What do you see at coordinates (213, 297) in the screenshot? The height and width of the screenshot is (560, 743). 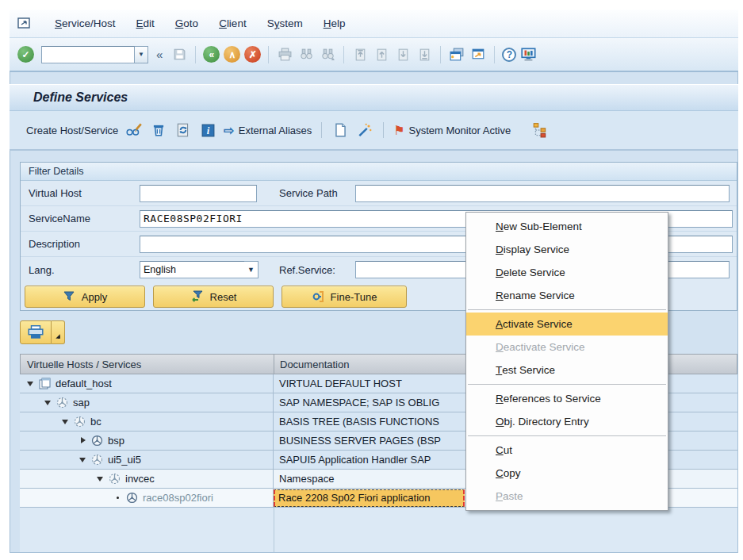 I see `reset-button: Reset` at bounding box center [213, 297].